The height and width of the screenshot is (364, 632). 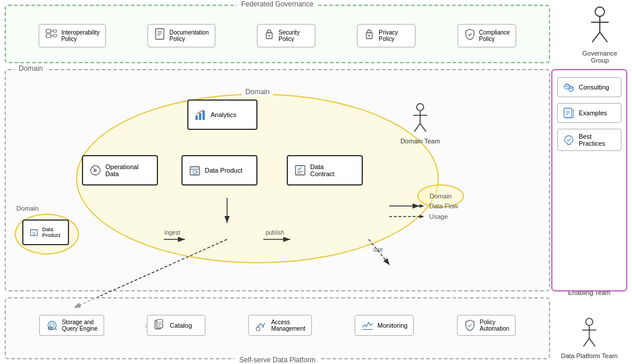 I want to click on left-domain-label: Domain, so click(x=28, y=208).